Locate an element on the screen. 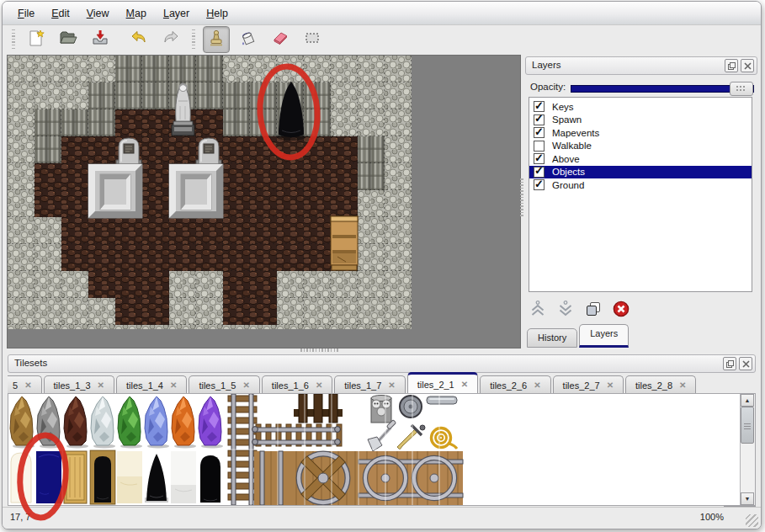 The height and width of the screenshot is (532, 765). tab-label: 5 is located at coordinates (15, 386).